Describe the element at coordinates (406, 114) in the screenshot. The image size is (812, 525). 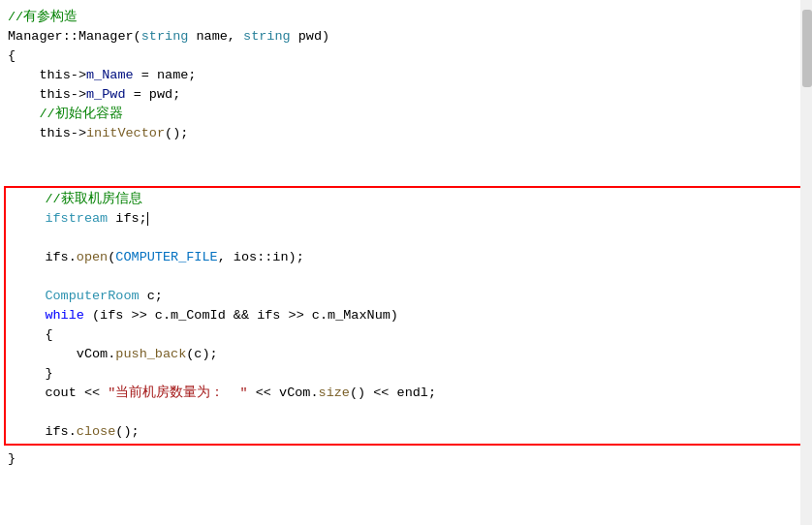
I see `code-line: //初始化容器` at that location.